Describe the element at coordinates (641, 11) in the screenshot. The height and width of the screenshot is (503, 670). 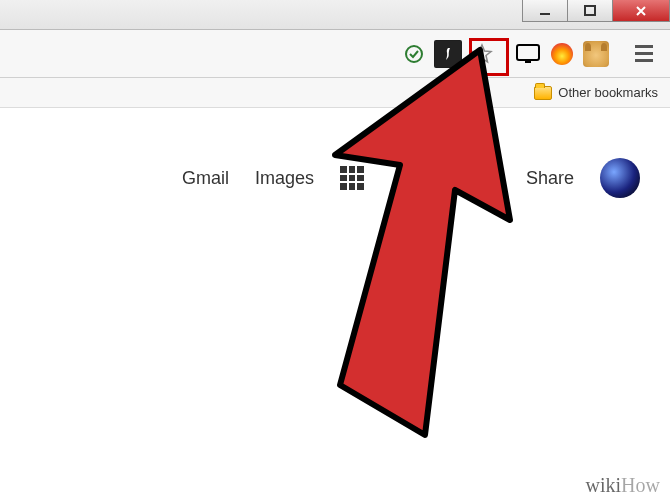
I see `close-icon` at that location.